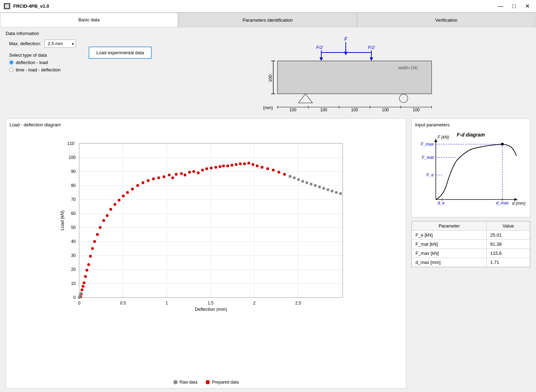 This screenshot has width=536, height=392. Describe the element at coordinates (74, 227) in the screenshot. I see `svg-text: 50` at that location.